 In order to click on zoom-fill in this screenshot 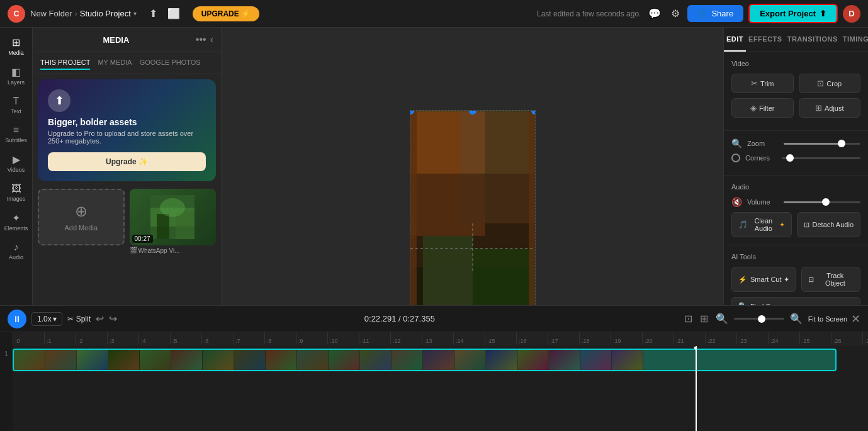, I will do `click(813, 143)`.